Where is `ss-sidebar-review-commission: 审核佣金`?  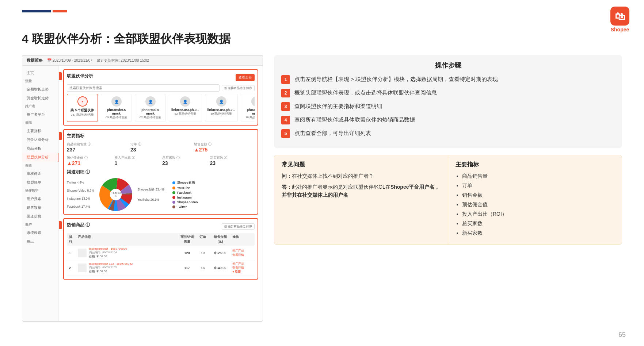
ss-sidebar-review-commission: 审核佣金 is located at coordinates (40, 174).